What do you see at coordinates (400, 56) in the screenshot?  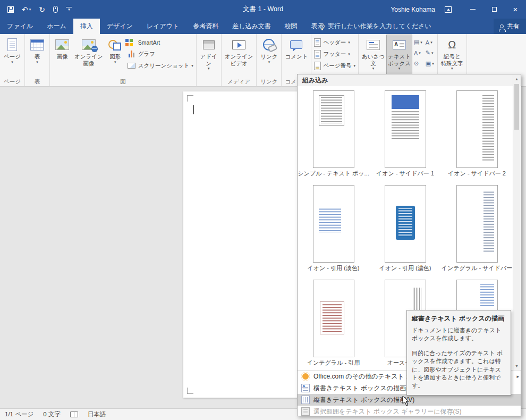 I see `text-box-button: テキスト ボックス ▾` at bounding box center [400, 56].